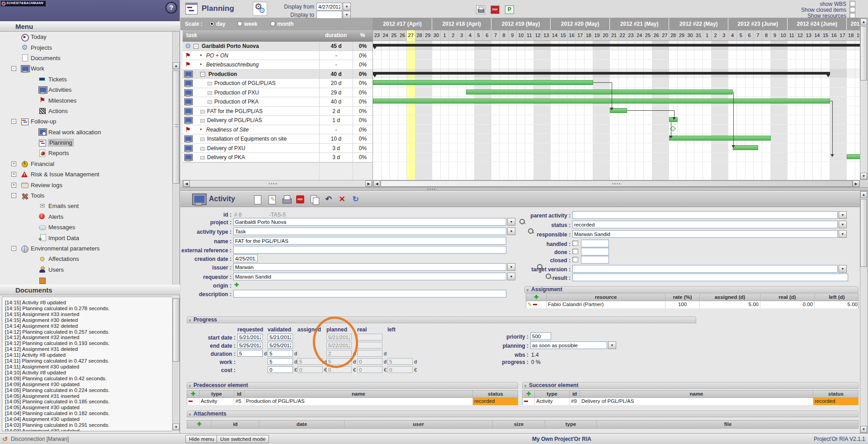 This screenshot has width=868, height=444. What do you see at coordinates (601, 73) in the screenshot?
I see `gantt-summary-bar` at bounding box center [601, 73].